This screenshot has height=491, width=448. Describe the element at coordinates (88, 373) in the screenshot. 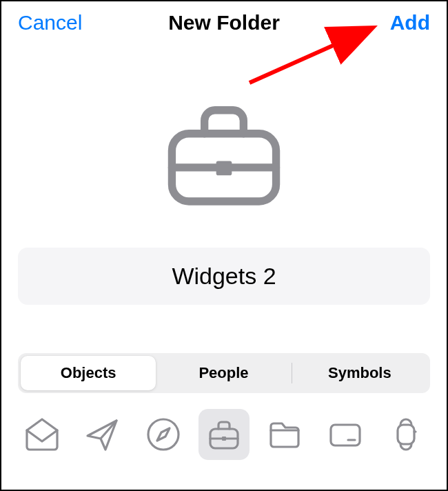

I see `tab-objects: Objects` at that location.